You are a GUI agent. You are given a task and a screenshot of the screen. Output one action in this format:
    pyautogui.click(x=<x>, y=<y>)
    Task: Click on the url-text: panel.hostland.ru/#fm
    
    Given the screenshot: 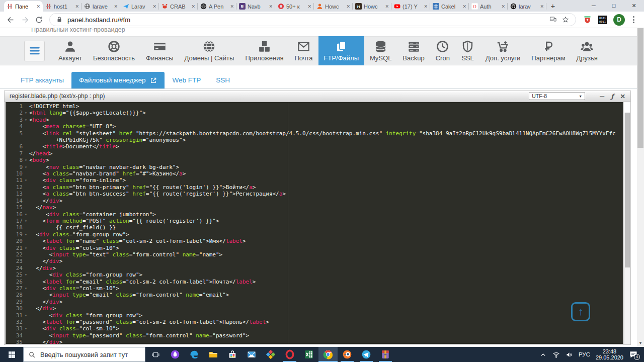 What is the action you would take?
    pyautogui.click(x=306, y=20)
    